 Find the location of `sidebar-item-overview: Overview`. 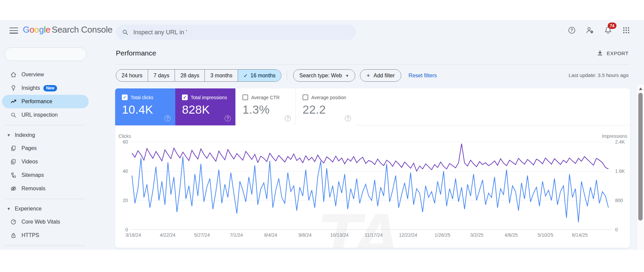

sidebar-item-overview: Overview is located at coordinates (46, 75).